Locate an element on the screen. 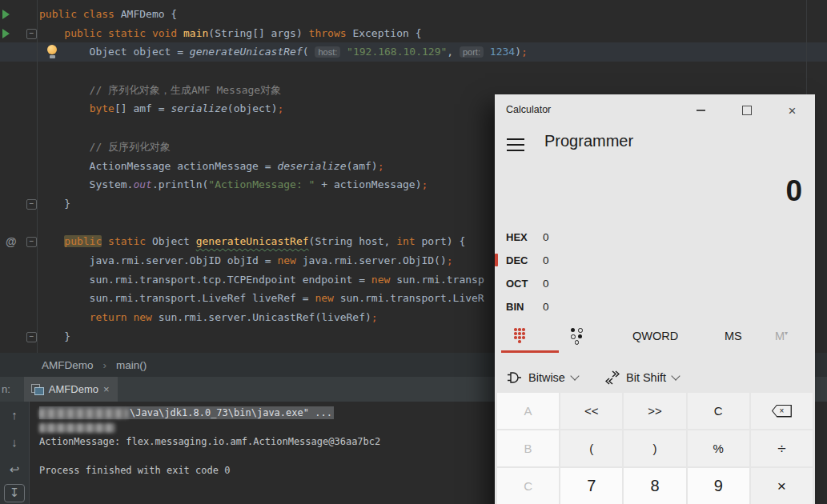 This screenshot has height=504, width=827. word-size-button: QWORD is located at coordinates (655, 336).